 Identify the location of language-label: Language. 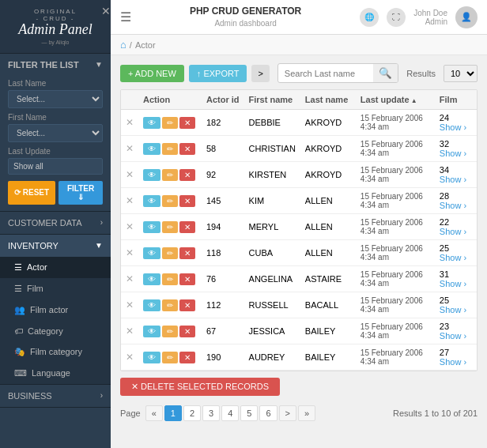
(51, 373).